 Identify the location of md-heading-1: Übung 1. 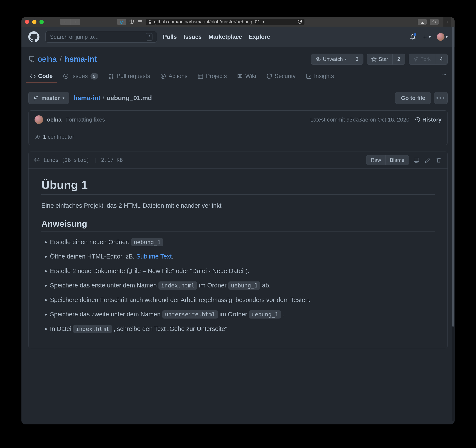
(238, 186).